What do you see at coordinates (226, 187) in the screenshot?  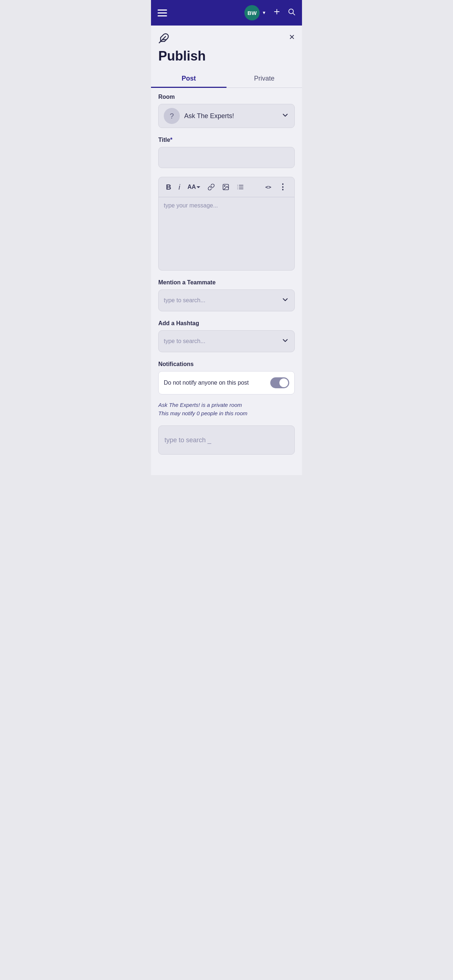 I see `image-button` at bounding box center [226, 187].